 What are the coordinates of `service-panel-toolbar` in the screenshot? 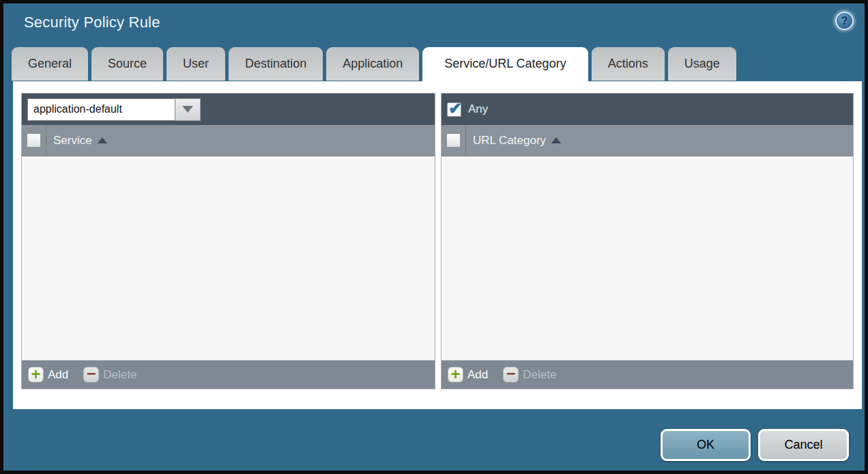 It's located at (228, 109).